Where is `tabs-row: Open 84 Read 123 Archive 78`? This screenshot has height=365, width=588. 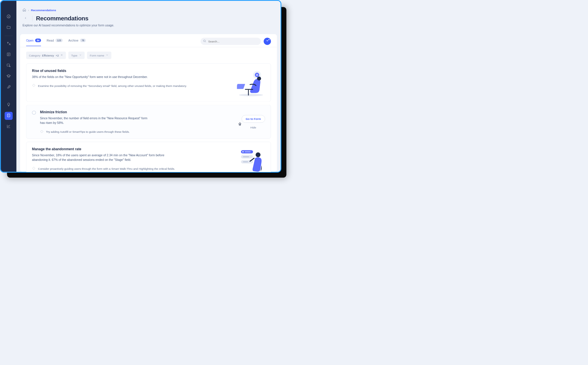
tabs-row: Open 84 Read 123 Archive 78 is located at coordinates (149, 41).